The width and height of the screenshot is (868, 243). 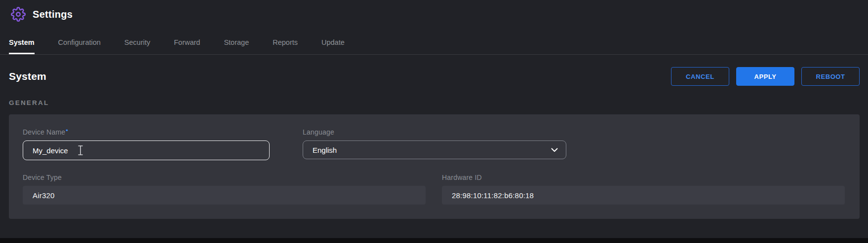 What do you see at coordinates (44, 132) in the screenshot?
I see `device-name-label-text: Device Name` at bounding box center [44, 132].